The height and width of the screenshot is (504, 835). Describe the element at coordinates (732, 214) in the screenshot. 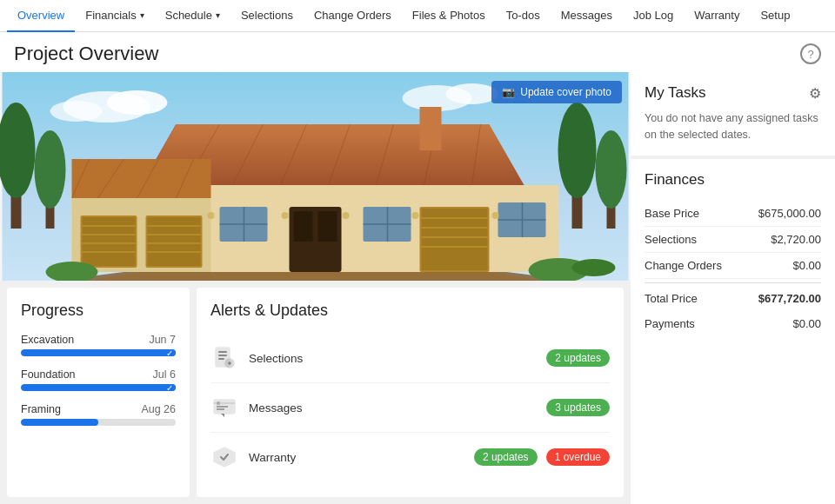

I see `finance-row-base-price: Base Price $675,000.00` at that location.